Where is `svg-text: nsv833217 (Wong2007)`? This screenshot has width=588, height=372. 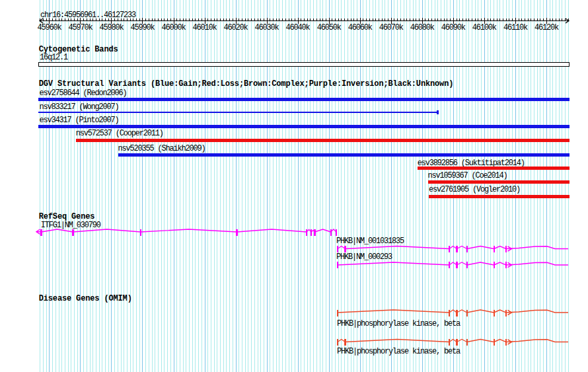 svg-text: nsv833217 (Wong2007) is located at coordinates (79, 107).